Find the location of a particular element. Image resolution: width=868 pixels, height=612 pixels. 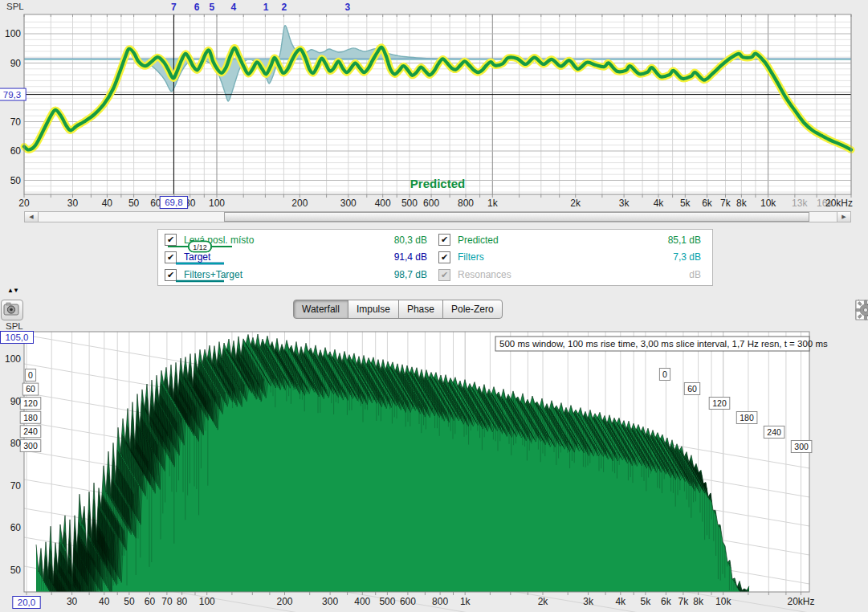

svg-text: 1/12 is located at coordinates (200, 247).